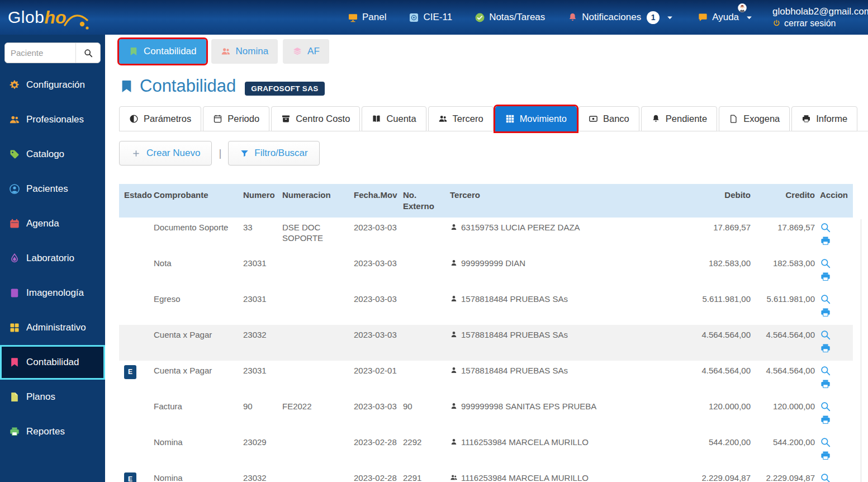 Image resolution: width=868 pixels, height=482 pixels. What do you see at coordinates (160, 119) in the screenshot?
I see `tab-parametros: Parámetros` at bounding box center [160, 119].